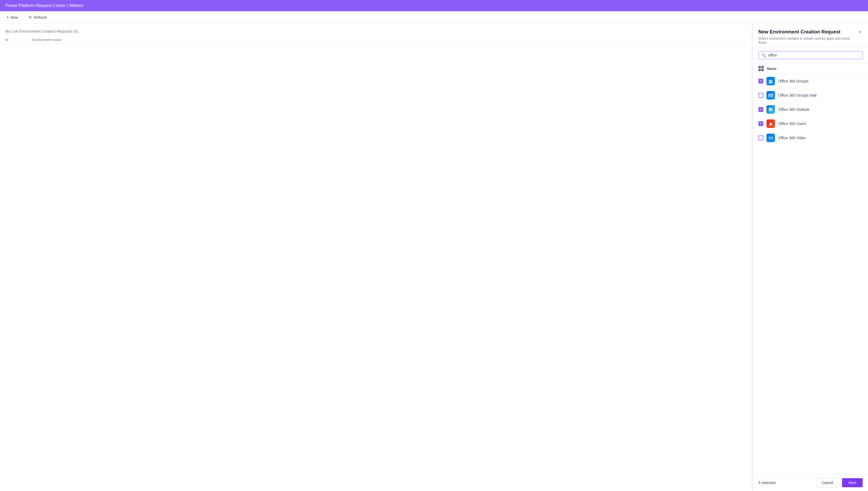 This screenshot has width=868, height=491. What do you see at coordinates (793, 81) in the screenshot?
I see `o365-groups-name: Office 365 Groups` at bounding box center [793, 81].